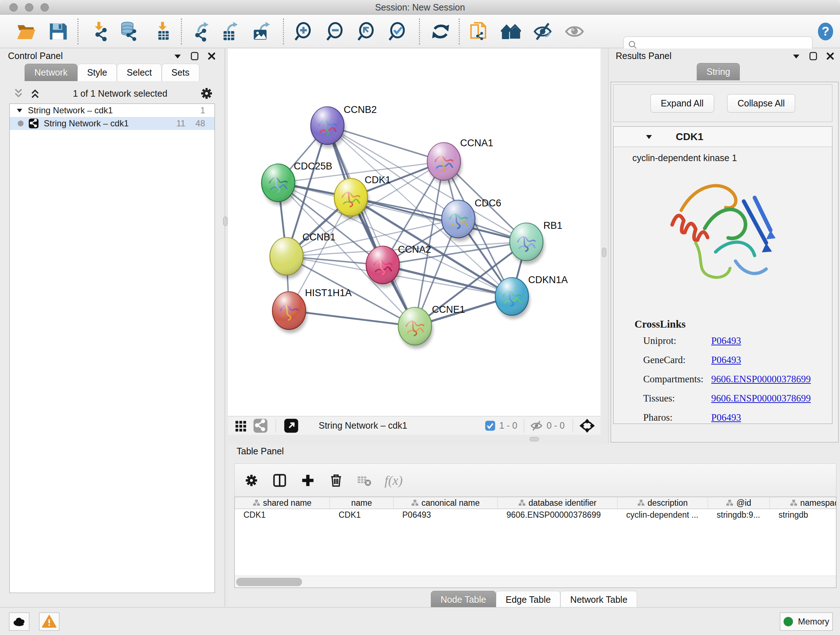 This screenshot has height=635, width=840. Describe the element at coordinates (479, 31) in the screenshot. I see `network-annotations-button` at that location.